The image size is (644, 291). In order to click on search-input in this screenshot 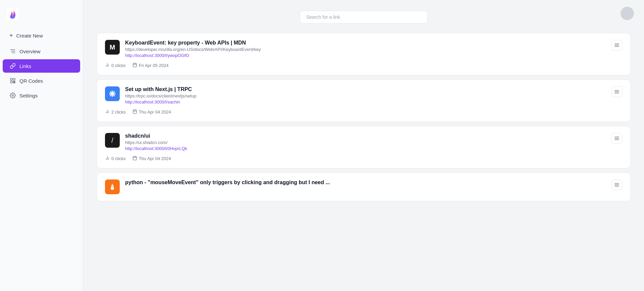, I will do `click(364, 17)`.